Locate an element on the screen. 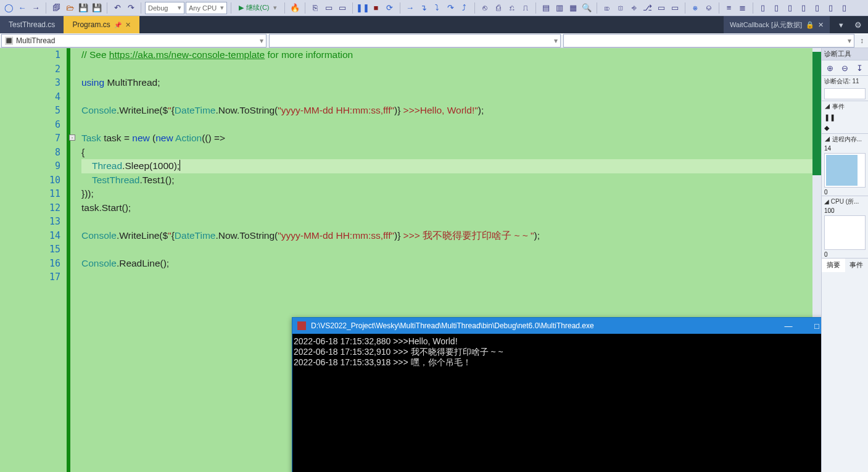  open-file-icon: 🗁 is located at coordinates (70, 8).